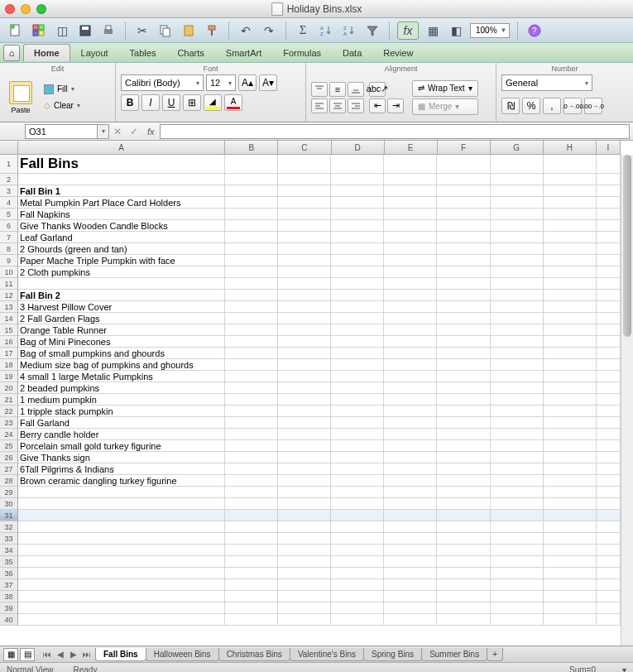  Describe the element at coordinates (122, 434) in the screenshot. I see `cell: Berry candle holder` at that location.